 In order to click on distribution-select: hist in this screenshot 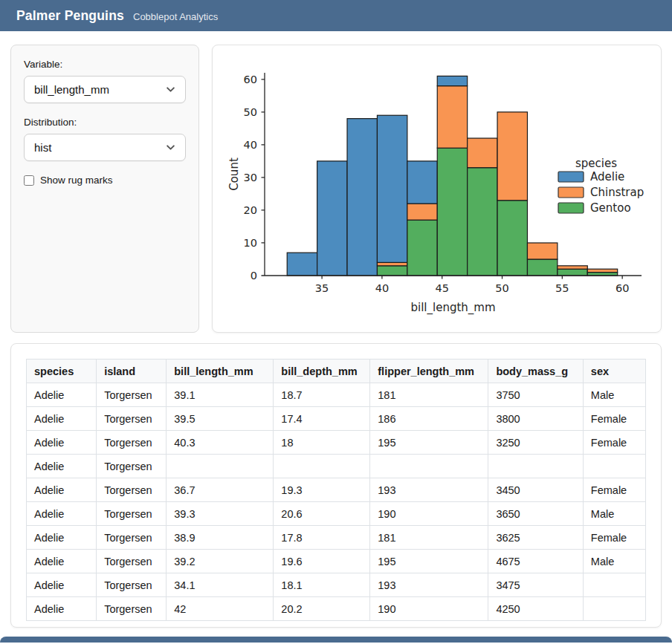, I will do `click(105, 147)`.